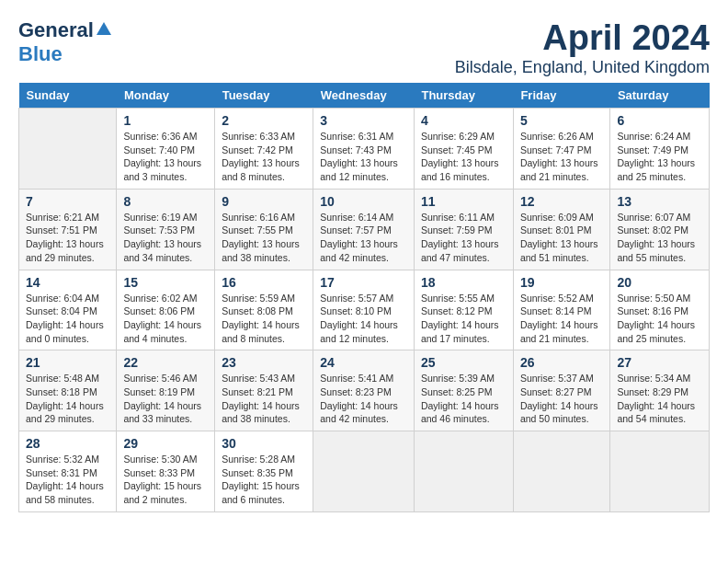 This screenshot has height=563, width=728. I want to click on calendar-cell: 2Sunrise: 6:33 AM Sunset: 7:42 PM Daylig…, so click(265, 149).